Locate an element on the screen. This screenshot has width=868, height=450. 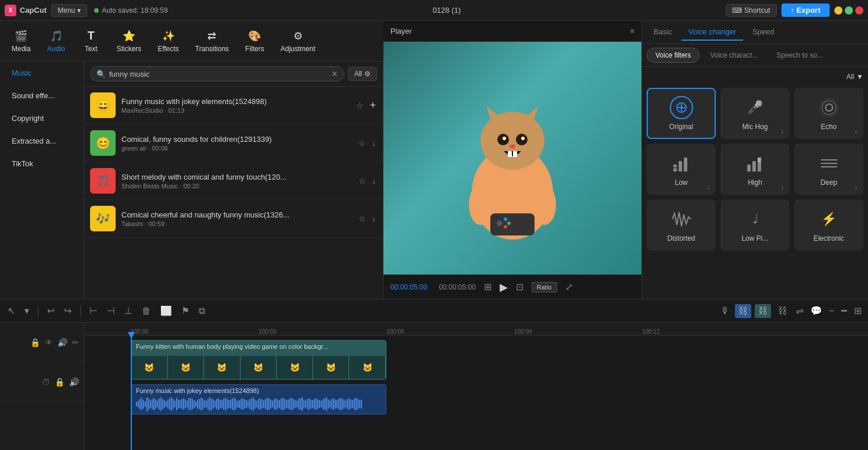
split-keep-button: ⊥ is located at coordinates (128, 310).